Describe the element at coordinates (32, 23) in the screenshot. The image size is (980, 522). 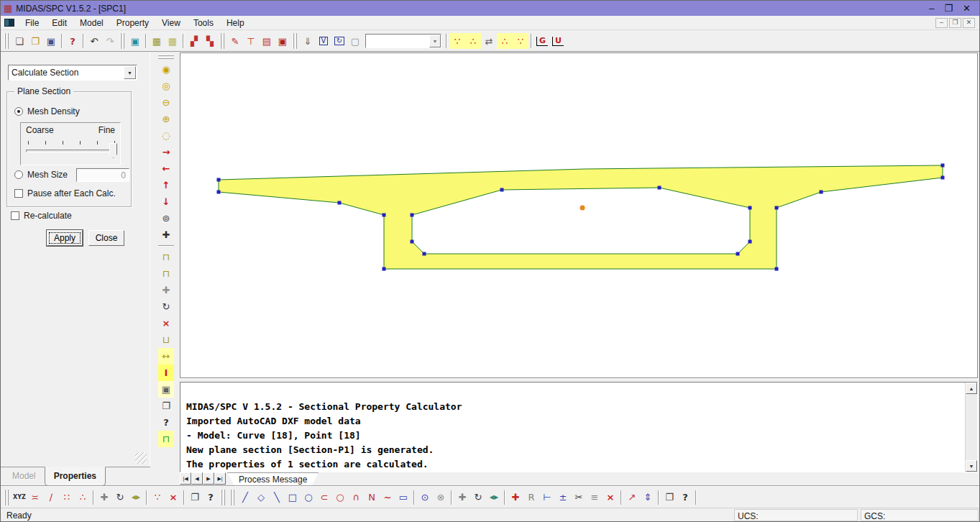
I see `menu-file: File` at that location.